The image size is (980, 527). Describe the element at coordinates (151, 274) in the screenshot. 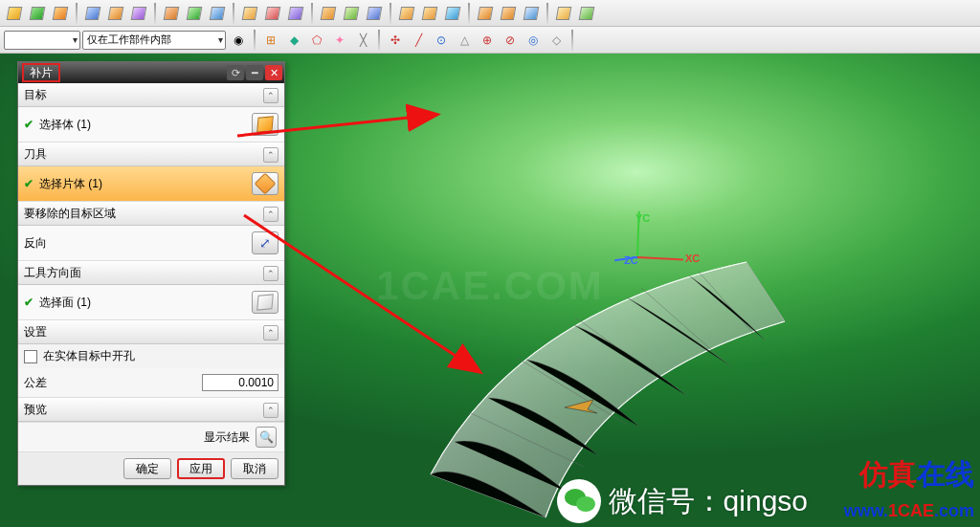

I see `section-tool-direction: 工具方向面` at that location.